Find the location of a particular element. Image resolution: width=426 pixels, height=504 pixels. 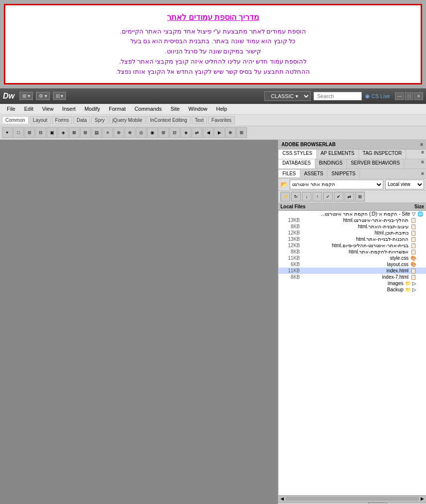

toolbar-btn-14: ◉ is located at coordinates (152, 133).